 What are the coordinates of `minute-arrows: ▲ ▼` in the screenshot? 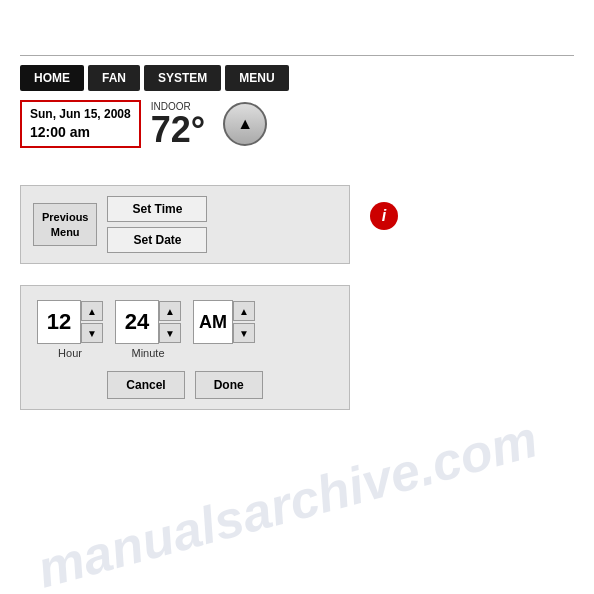 It's located at (170, 322).